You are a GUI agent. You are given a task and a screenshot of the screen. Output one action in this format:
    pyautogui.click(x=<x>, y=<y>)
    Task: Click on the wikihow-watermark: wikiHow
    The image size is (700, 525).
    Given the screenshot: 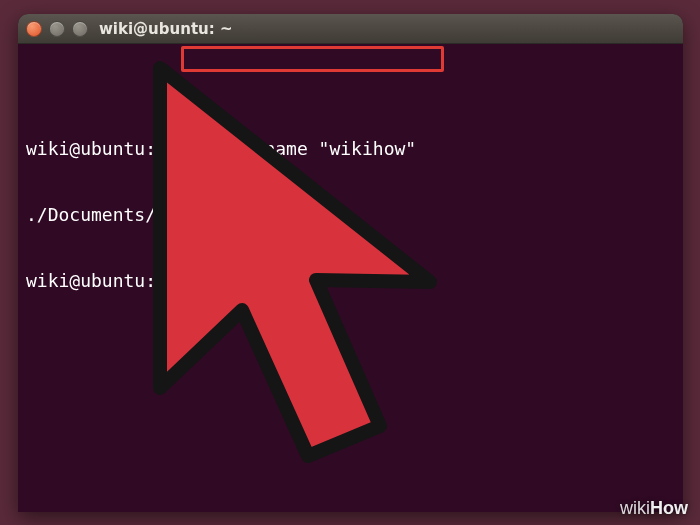 What is the action you would take?
    pyautogui.click(x=654, y=508)
    